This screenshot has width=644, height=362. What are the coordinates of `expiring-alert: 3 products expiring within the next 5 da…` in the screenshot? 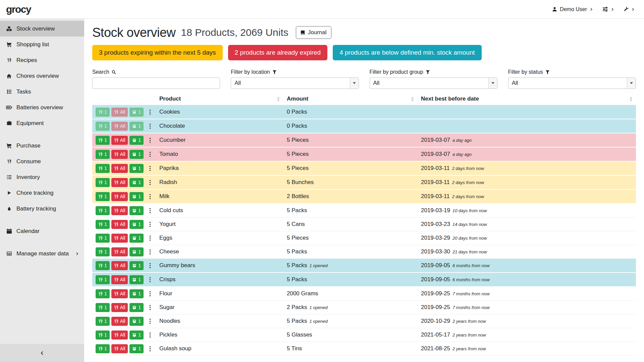 It's located at (158, 53).